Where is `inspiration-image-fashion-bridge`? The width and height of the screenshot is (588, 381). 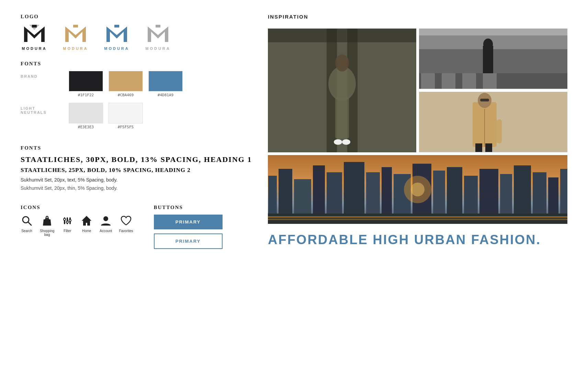 inspiration-image-fashion-bridge is located at coordinates (342, 90).